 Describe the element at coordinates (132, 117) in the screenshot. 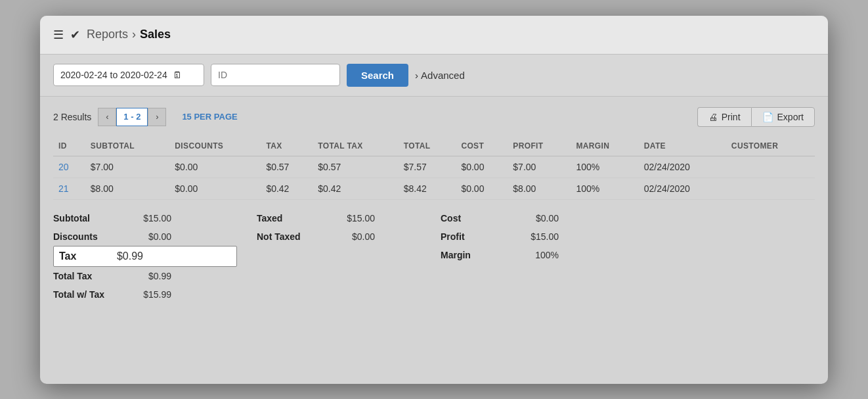

I see `pager: ‹ 1 - 2 ›` at that location.